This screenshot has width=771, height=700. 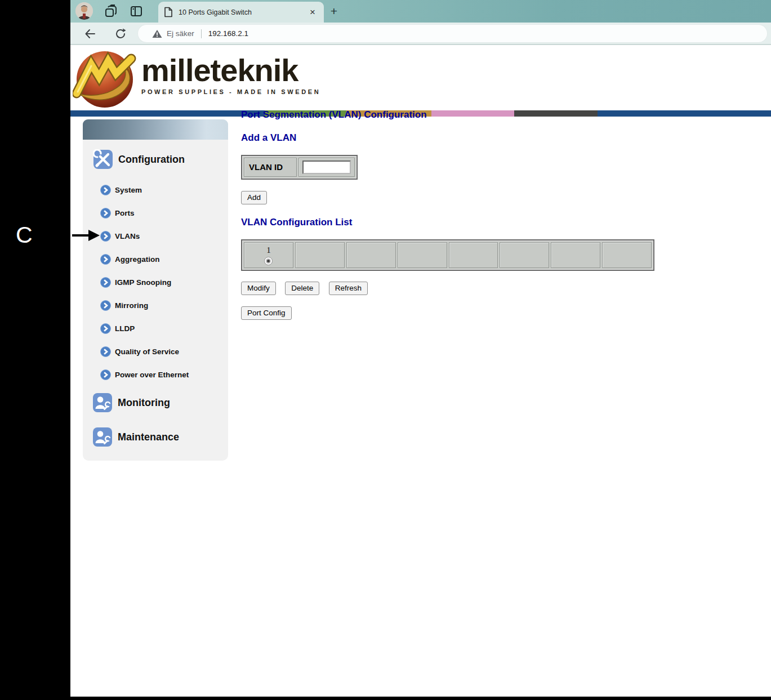 I want to click on tab-strip: 10 Ports Gigabit Switch × +, so click(x=421, y=11).